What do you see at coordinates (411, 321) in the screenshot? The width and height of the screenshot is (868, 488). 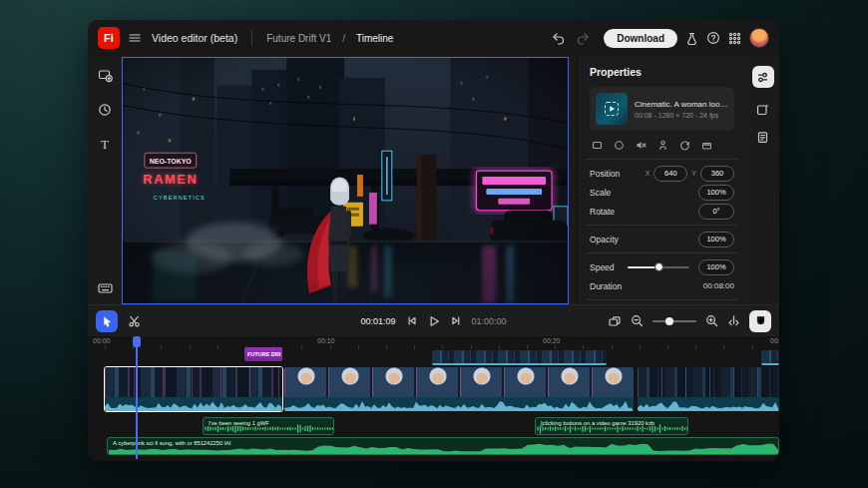 I see `prev-frame-icon` at bounding box center [411, 321].